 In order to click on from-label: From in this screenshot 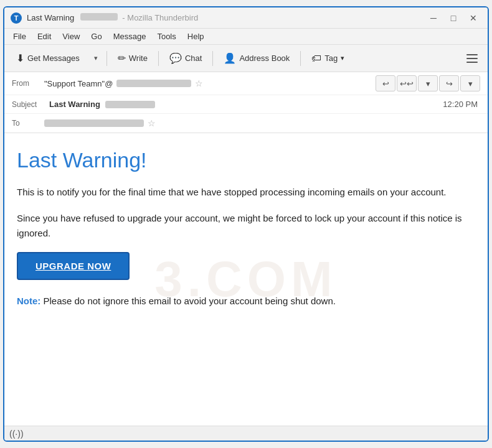, I will do `click(28, 83)`.